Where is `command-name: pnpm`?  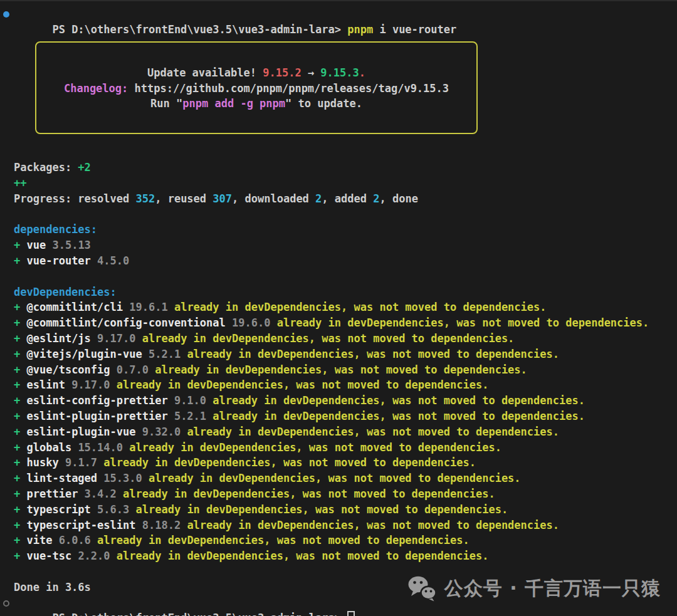
command-name: pnpm is located at coordinates (360, 29).